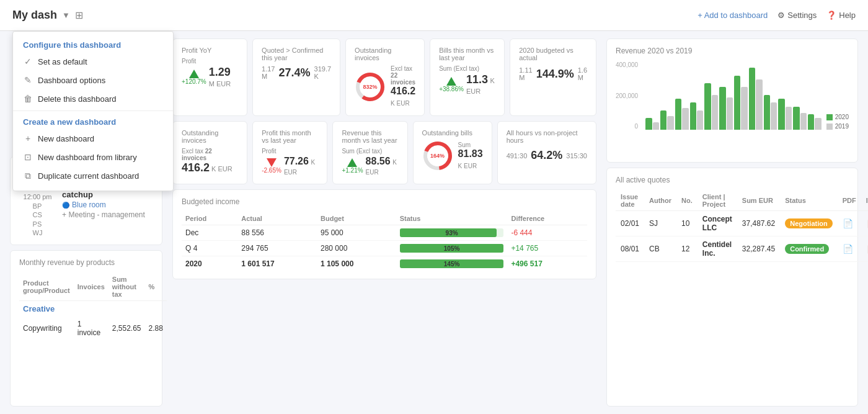 The height and width of the screenshot is (414, 868). What do you see at coordinates (438, 156) in the screenshot?
I see `donut2-label: 164%` at bounding box center [438, 156].